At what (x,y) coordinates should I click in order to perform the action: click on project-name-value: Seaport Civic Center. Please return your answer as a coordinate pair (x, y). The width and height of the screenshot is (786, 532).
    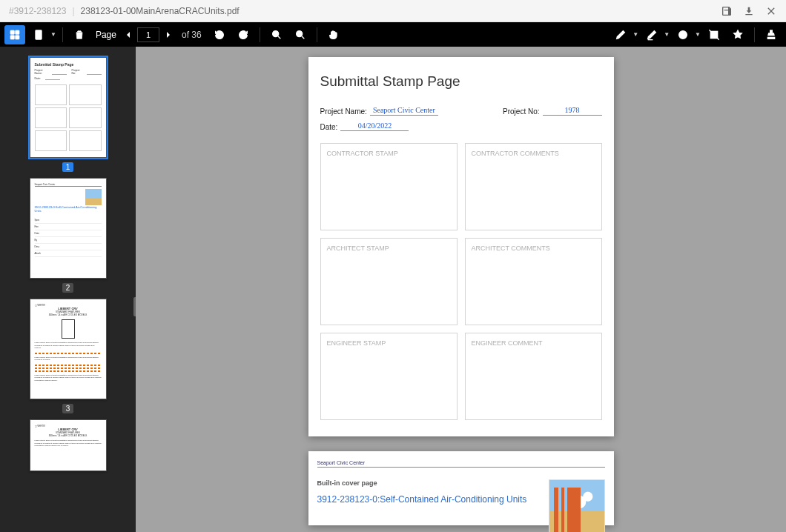
    Looking at the image, I should click on (404, 111).